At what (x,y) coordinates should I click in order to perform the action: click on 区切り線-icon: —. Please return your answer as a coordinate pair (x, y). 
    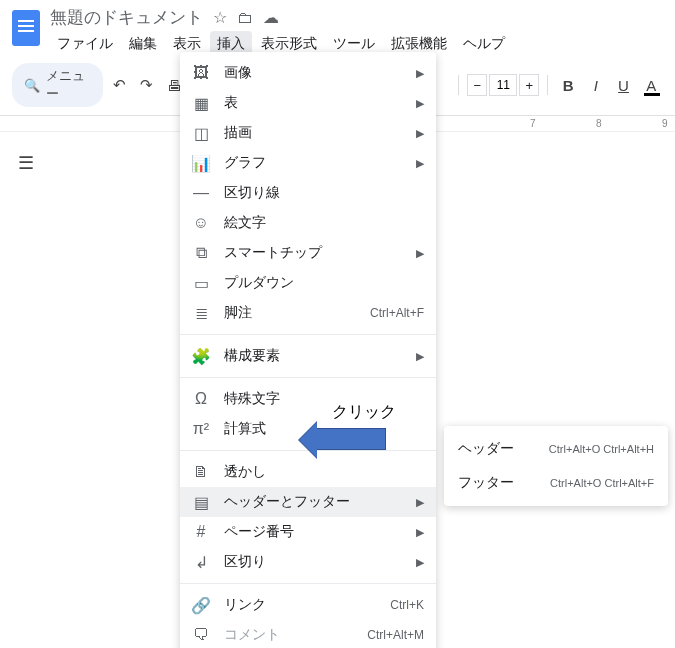
    Looking at the image, I should click on (201, 193).